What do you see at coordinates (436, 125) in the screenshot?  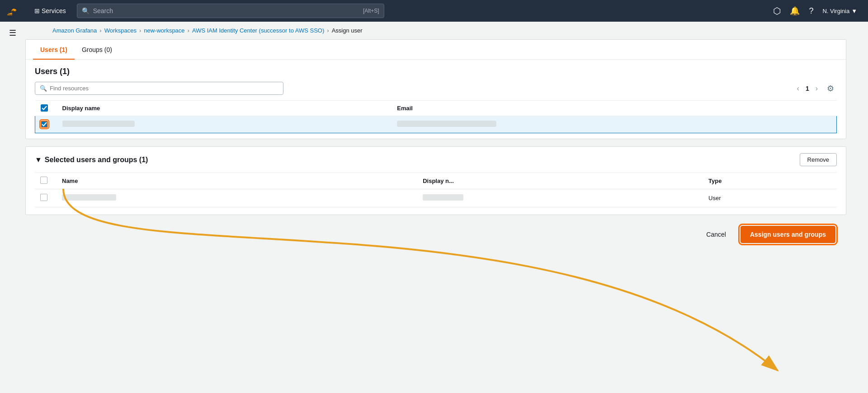 I see `table-row` at bounding box center [436, 125].